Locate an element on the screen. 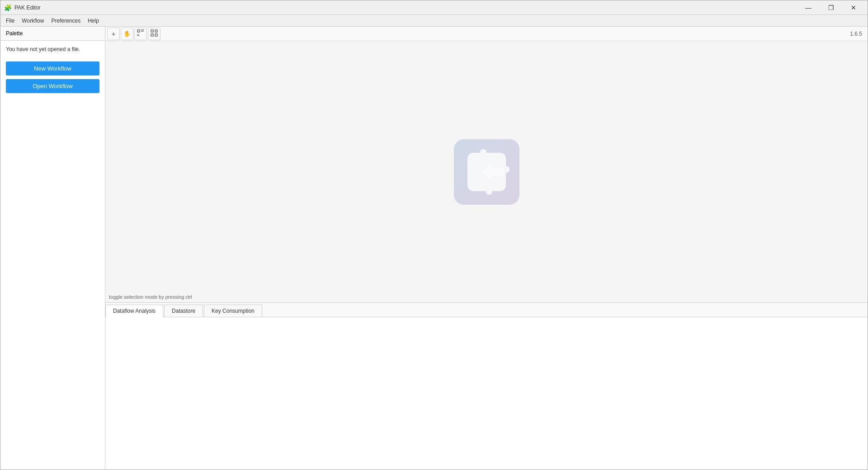 The height and width of the screenshot is (470, 868). canvas-status-text: toggle selection mode by pressing ctrl is located at coordinates (151, 297).